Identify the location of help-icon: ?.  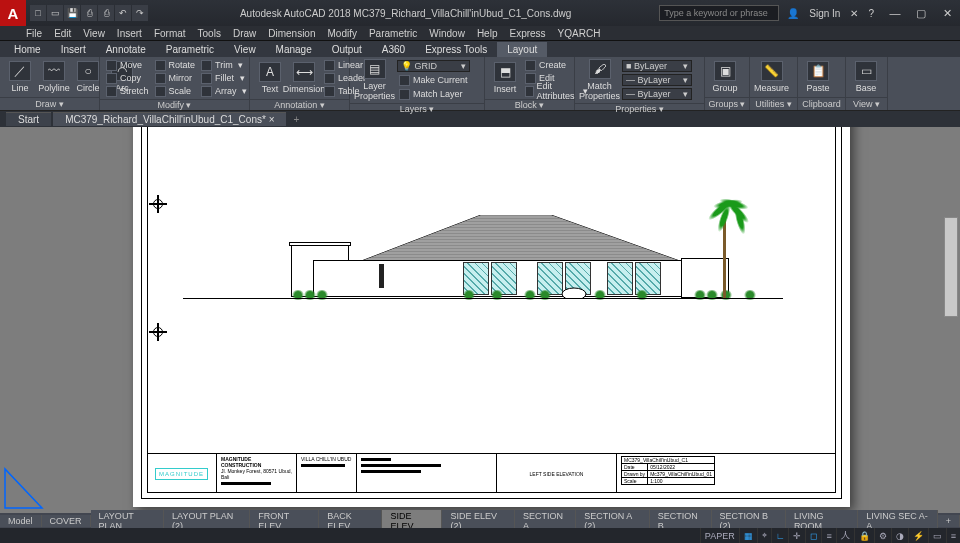
(871, 14).